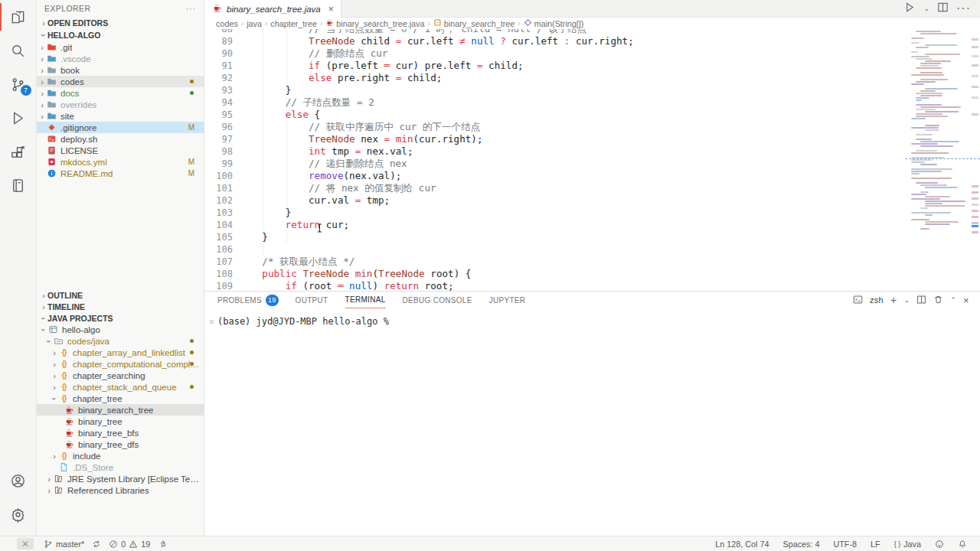  What do you see at coordinates (595, 321) in the screenshot?
I see `terminal-prompt-line: (base) jyd@JYD-MBP hello-algo %` at bounding box center [595, 321].